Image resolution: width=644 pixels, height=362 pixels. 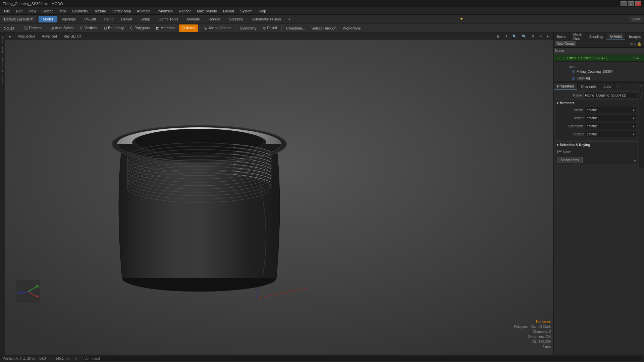 What do you see at coordinates (599, 72) in the screenshot?
I see `tree-row-fitting: ◫ Fitting_Coupling_SS304` at bounding box center [599, 72].